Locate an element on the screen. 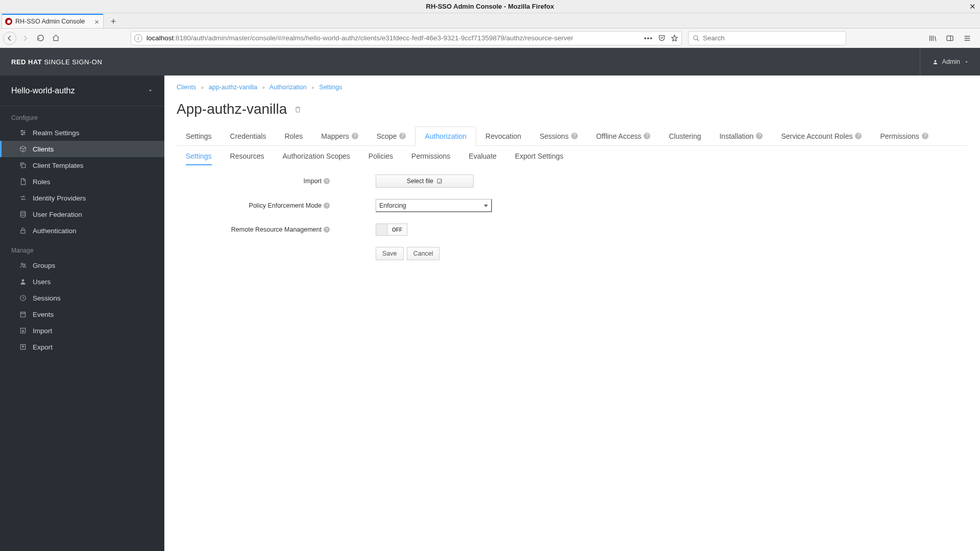 The image size is (980, 551). crumb-client: app-authz-vanilla is located at coordinates (233, 87).